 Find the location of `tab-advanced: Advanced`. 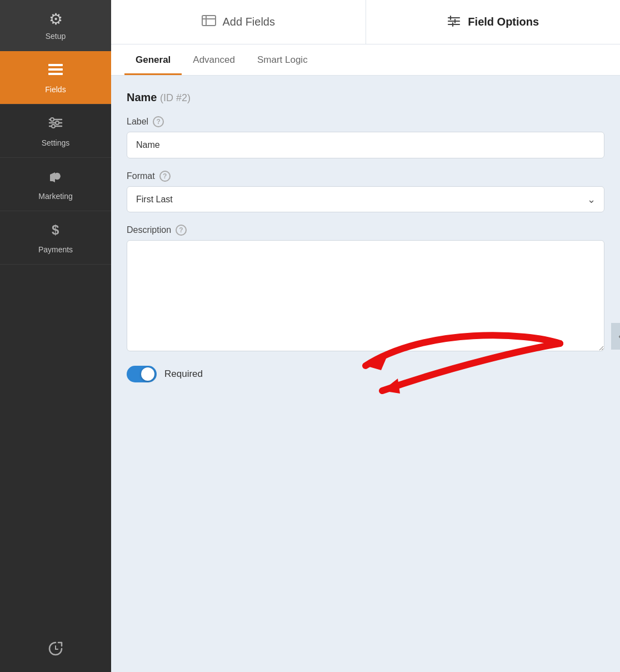

tab-advanced: Advanced is located at coordinates (214, 60).